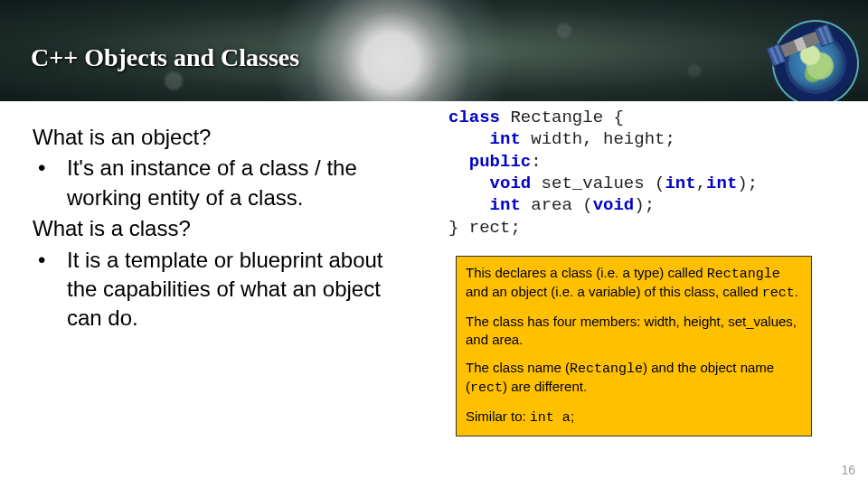  What do you see at coordinates (599, 139) in the screenshot?
I see `code-members: width, height;` at bounding box center [599, 139].